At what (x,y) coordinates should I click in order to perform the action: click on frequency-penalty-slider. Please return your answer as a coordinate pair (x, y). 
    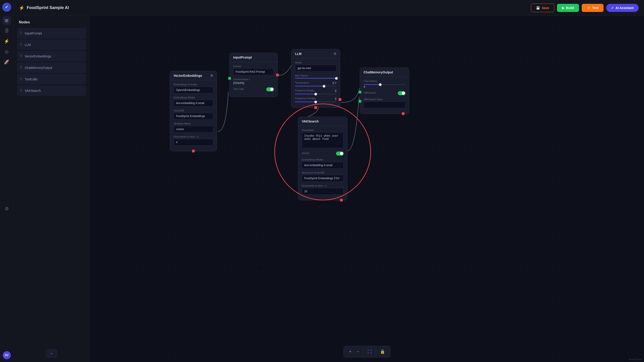
    Looking at the image, I should click on (316, 102).